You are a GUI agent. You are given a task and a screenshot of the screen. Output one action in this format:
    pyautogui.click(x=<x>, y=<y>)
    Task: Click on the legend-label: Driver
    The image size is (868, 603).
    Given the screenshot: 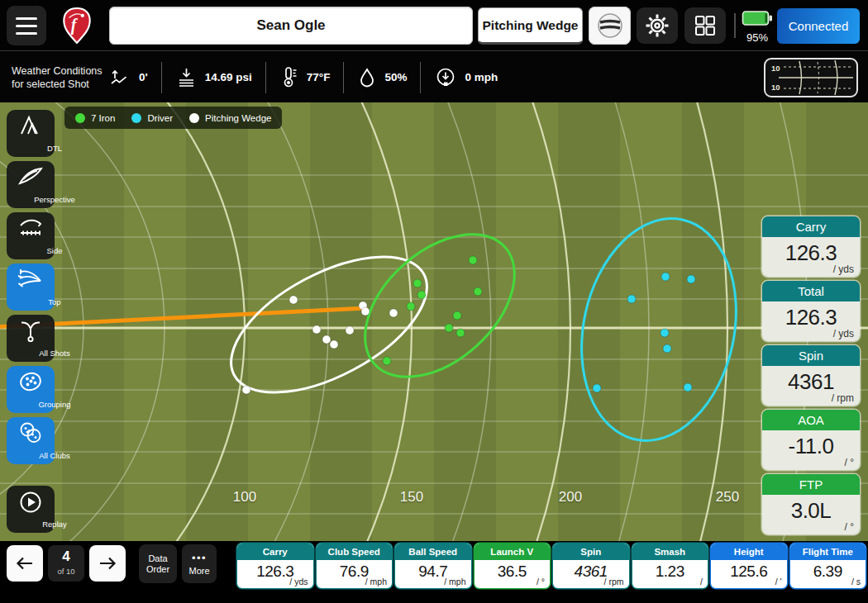 What is the action you would take?
    pyautogui.click(x=160, y=118)
    